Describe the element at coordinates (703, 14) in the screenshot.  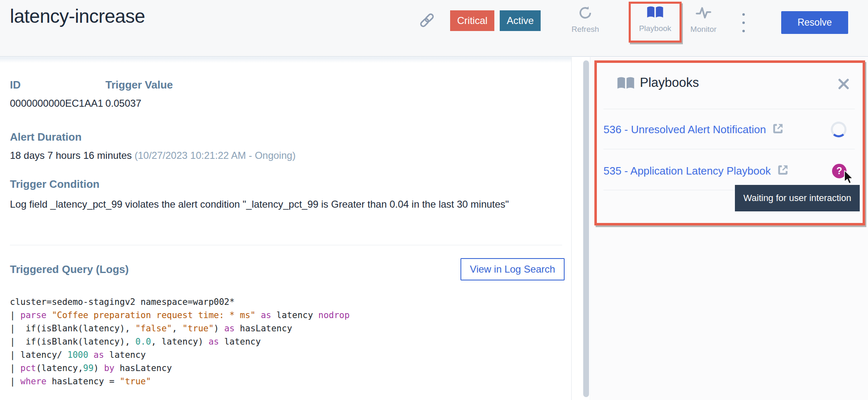
I see `monitor-icon` at that location.